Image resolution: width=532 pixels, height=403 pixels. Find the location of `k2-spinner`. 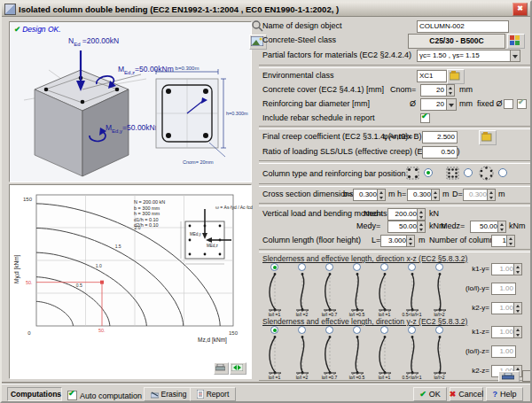

k2-spinner is located at coordinates (518, 308).